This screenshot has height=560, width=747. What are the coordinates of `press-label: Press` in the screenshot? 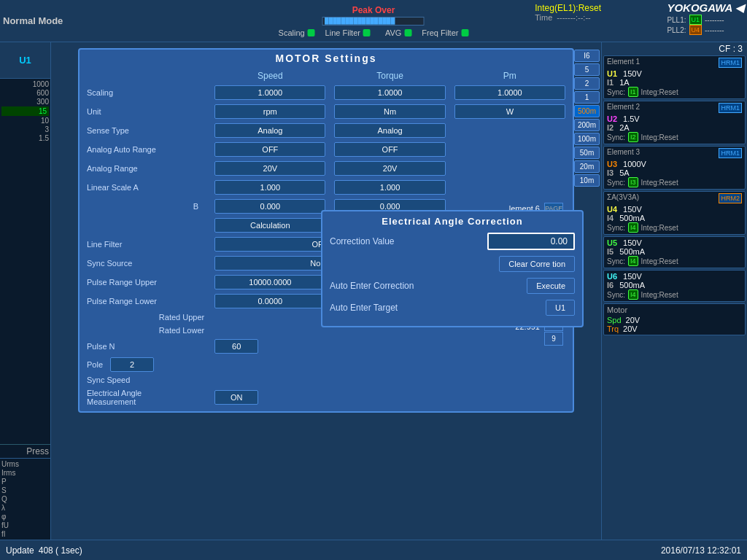 It's located at (25, 451).